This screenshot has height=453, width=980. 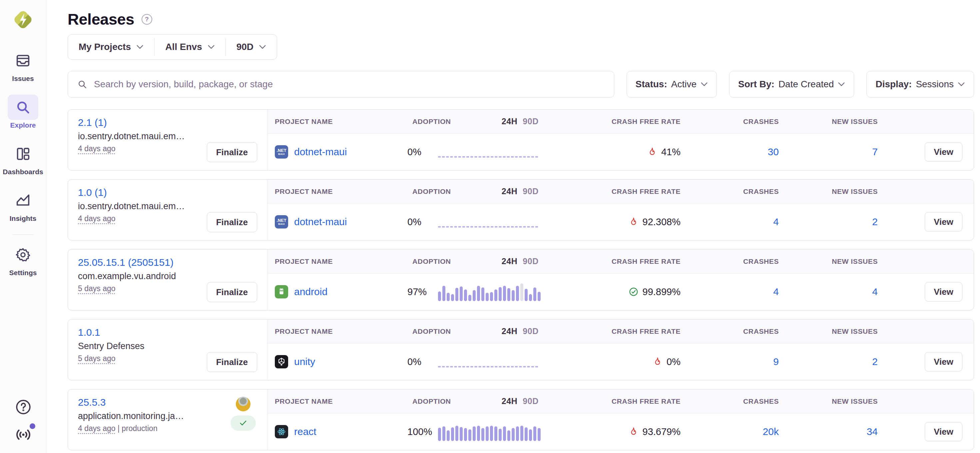 I want to click on col-header-crash-free-rate: CRASH FREE RATE, so click(x=622, y=192).